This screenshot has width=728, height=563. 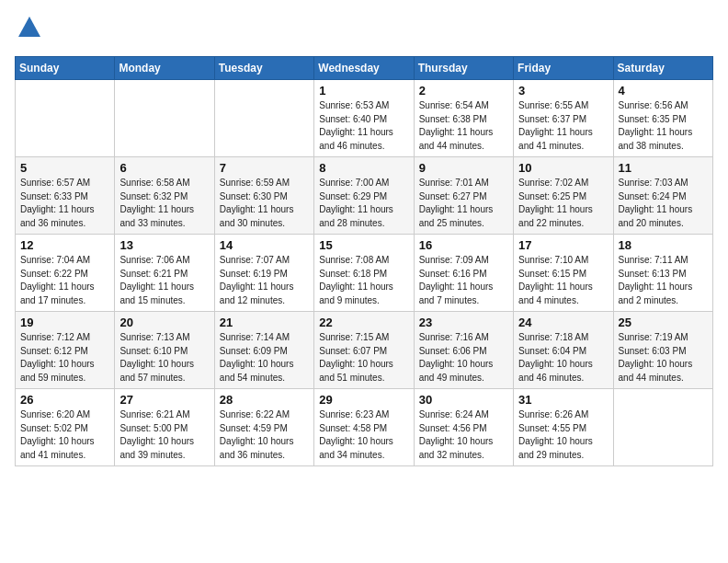 I want to click on calendar-cell: 26Sunrise: 6:20 AMSunset: 5:02 PMDayligh…, so click(x=65, y=428).